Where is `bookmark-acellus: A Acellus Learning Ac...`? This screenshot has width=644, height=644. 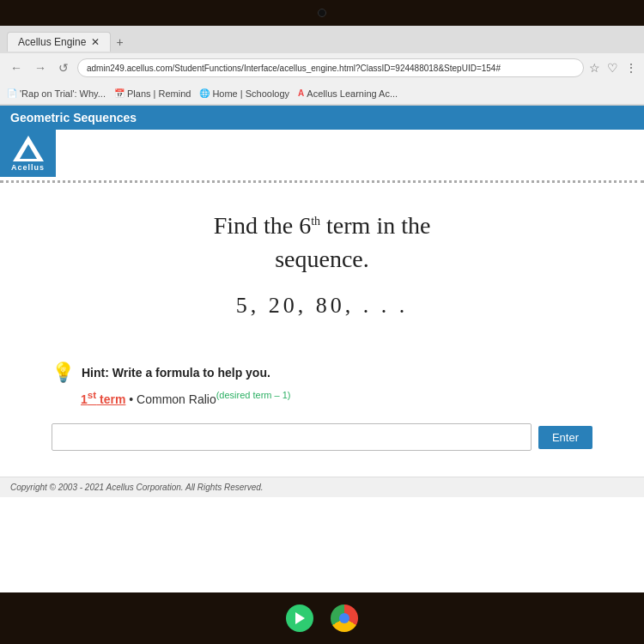
bookmark-acellus: A Acellus Learning Ac... is located at coordinates (348, 94).